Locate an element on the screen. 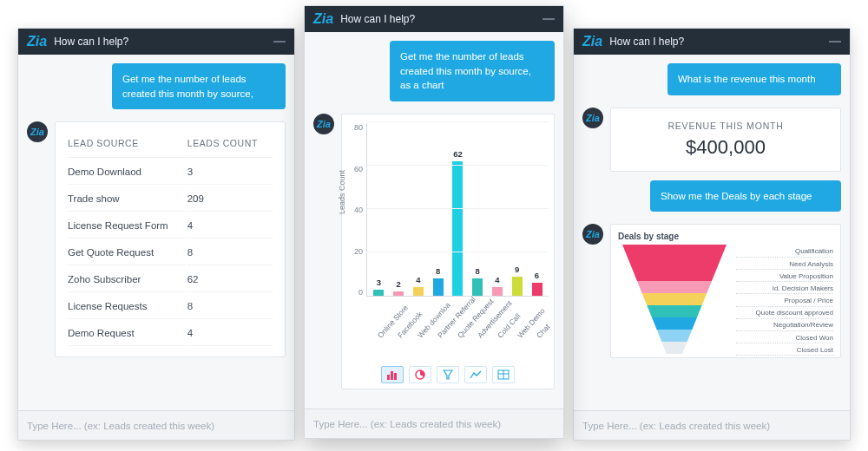 The width and height of the screenshot is (868, 451). line-chart-icon is located at coordinates (476, 375).